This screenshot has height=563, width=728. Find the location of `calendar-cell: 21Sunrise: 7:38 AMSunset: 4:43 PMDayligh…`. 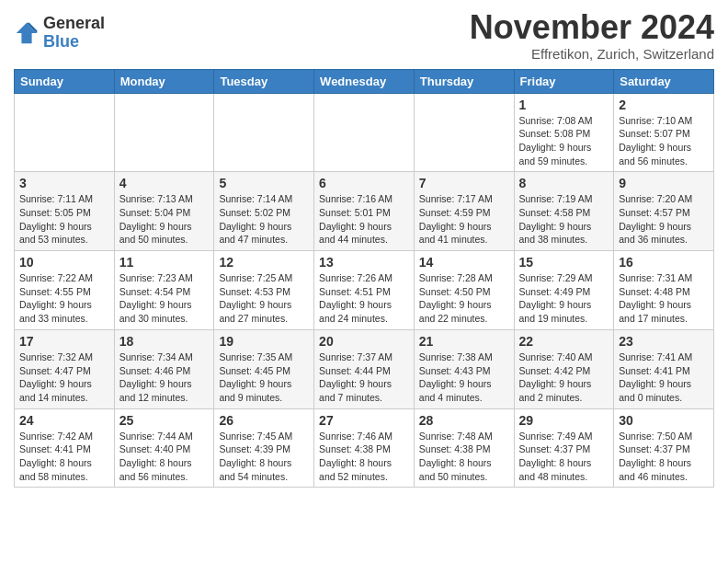

calendar-cell: 21Sunrise: 7:38 AMSunset: 4:43 PMDayligh… is located at coordinates (463, 369).